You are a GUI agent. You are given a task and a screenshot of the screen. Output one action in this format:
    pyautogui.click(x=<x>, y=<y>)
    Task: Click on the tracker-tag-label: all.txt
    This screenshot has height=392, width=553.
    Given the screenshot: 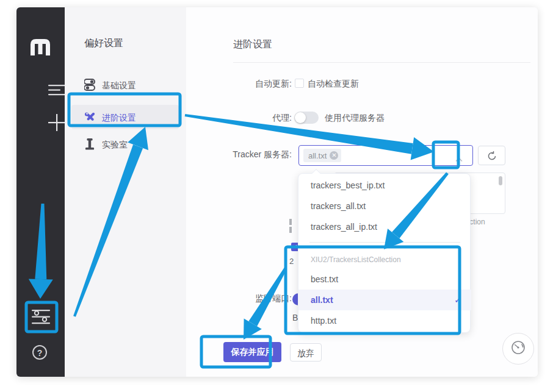 What is the action you would take?
    pyautogui.click(x=317, y=156)
    